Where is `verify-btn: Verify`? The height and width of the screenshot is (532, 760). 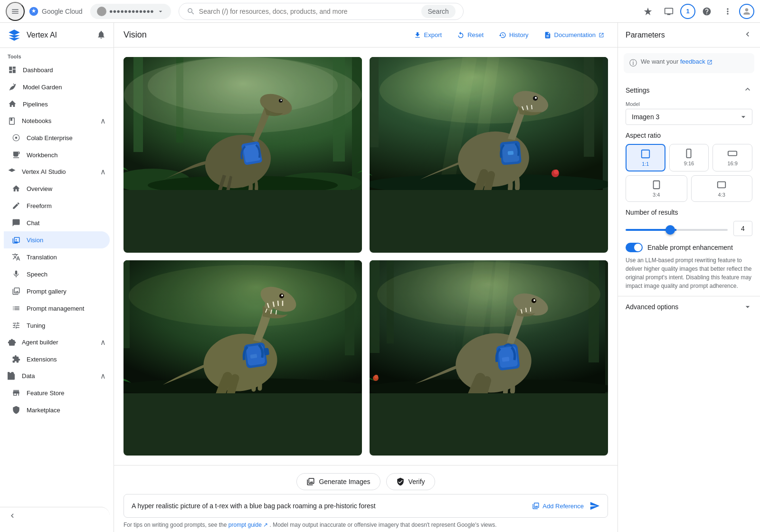
verify-btn: Verify is located at coordinates (410, 482).